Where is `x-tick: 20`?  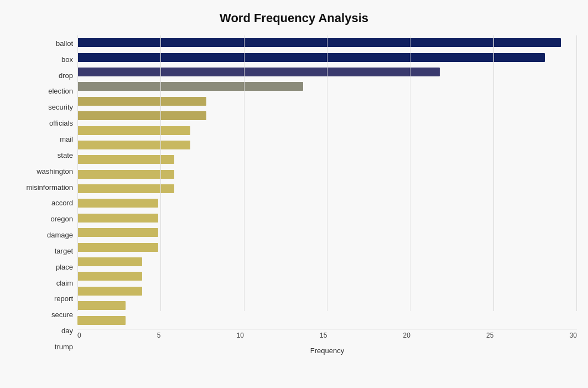 x-tick: 20 is located at coordinates (407, 335).